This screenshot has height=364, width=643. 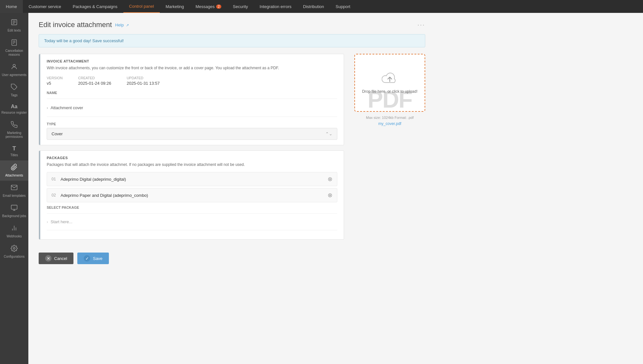 What do you see at coordinates (14, 231) in the screenshot?
I see `sidebar-item-webhooks: Webhooks` at bounding box center [14, 231].